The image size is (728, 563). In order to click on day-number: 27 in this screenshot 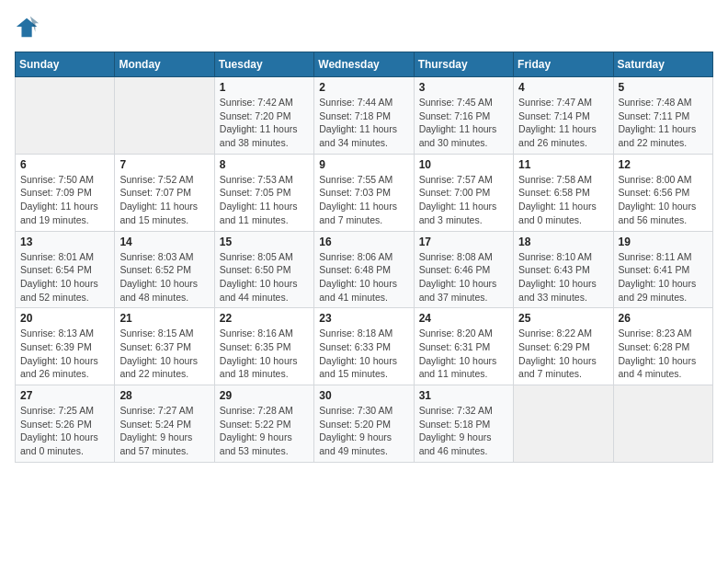, I will do `click(64, 396)`.